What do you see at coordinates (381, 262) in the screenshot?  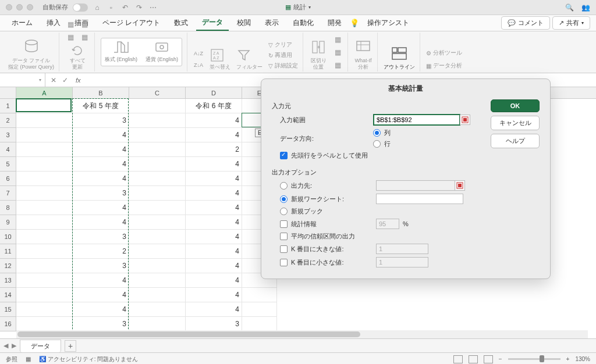 I see `checkbox-kth-smallest: K 番目に小さな値:` at bounding box center [381, 262].